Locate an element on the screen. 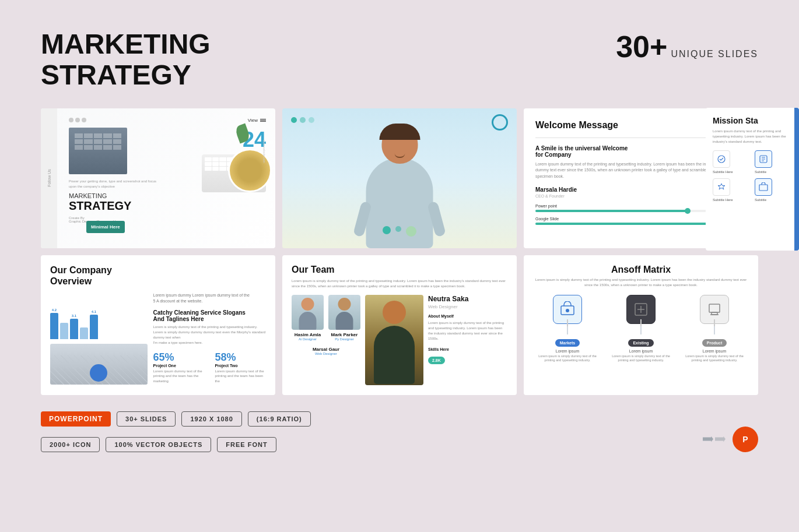  slide-4-icons-grid: Subtitle Here Subtitle Subtitle Here Sub… is located at coordinates (752, 176).